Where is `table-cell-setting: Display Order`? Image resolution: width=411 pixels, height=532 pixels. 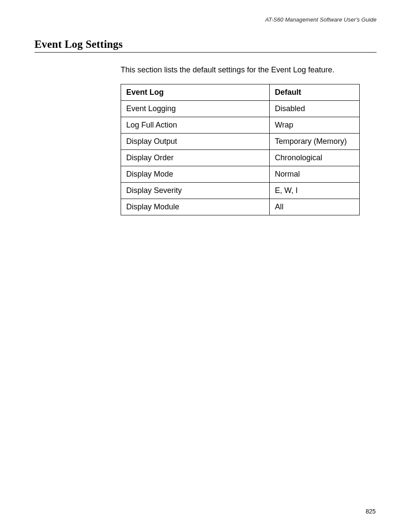
table-cell-setting: Display Order is located at coordinates (196, 158).